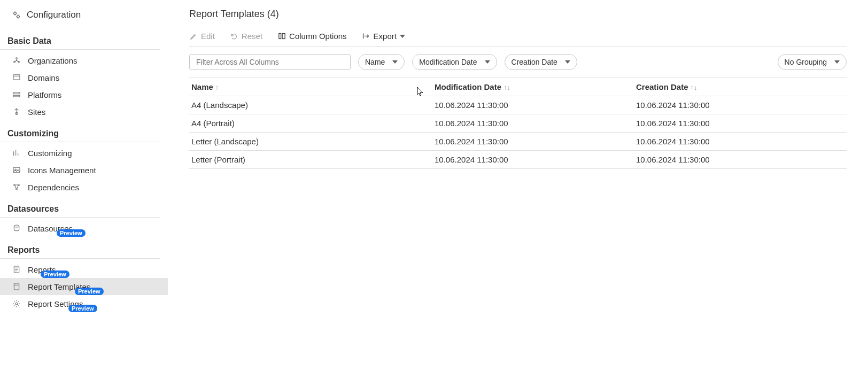 Image resolution: width=868 pixels, height=371 pixels. What do you see at coordinates (375, 62) in the screenshot?
I see `filter-chip-label: Name` at bounding box center [375, 62].